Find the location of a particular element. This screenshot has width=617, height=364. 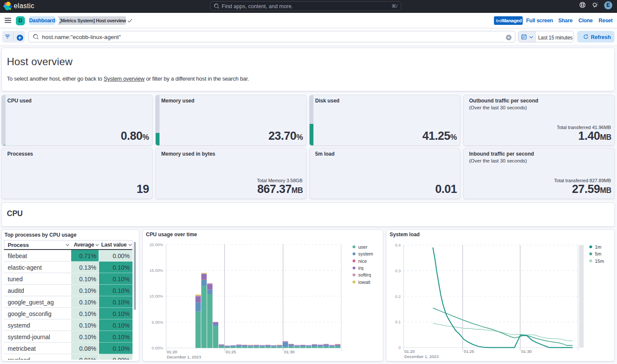

svg-text: iowait is located at coordinates (364, 282).